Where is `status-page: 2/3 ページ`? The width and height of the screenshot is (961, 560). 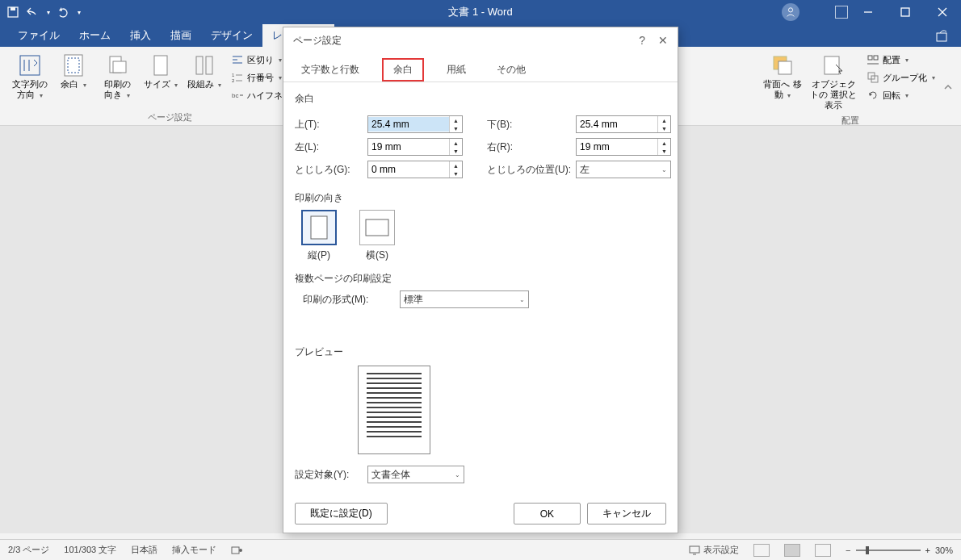 status-page: 2/3 ページ is located at coordinates (29, 550).